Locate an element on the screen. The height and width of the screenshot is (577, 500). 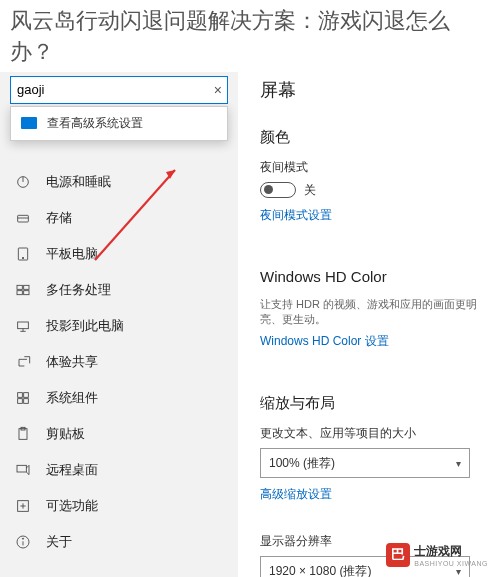
search-result-label: 查看高级系统设置 is located at coordinates (95, 124).